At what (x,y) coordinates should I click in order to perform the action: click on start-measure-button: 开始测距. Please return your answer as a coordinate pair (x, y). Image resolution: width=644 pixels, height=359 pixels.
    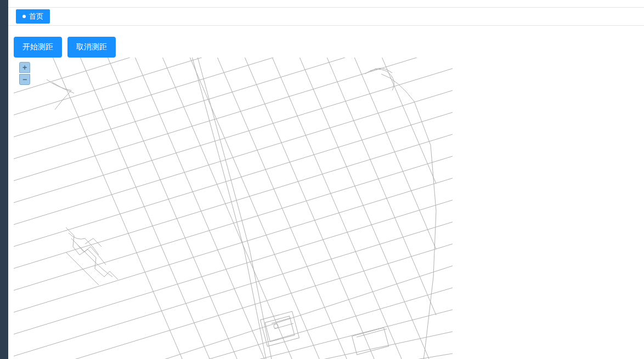
    Looking at the image, I should click on (38, 47).